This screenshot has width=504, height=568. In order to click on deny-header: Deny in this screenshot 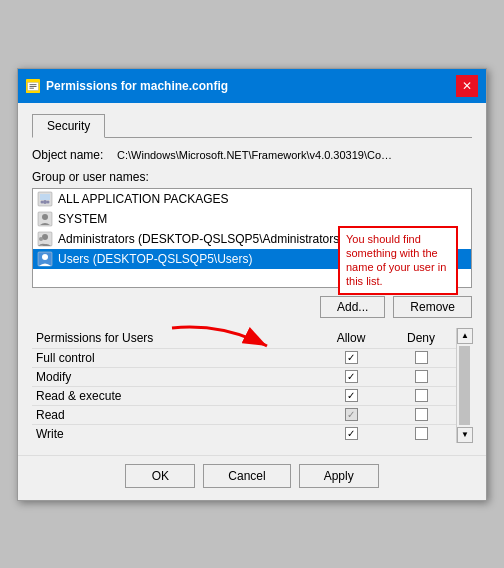, I will do `click(421, 338)`.